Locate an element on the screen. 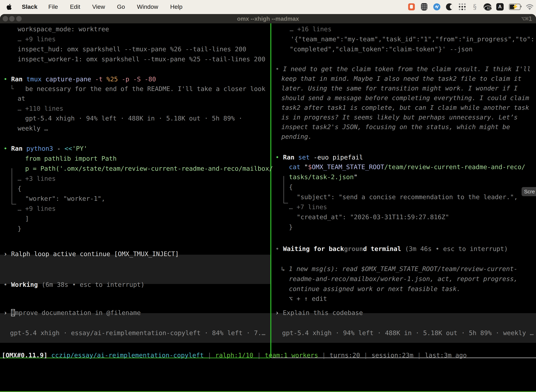 The height and width of the screenshot is (392, 536). text-segment: … +9 lines is located at coordinates (37, 39).